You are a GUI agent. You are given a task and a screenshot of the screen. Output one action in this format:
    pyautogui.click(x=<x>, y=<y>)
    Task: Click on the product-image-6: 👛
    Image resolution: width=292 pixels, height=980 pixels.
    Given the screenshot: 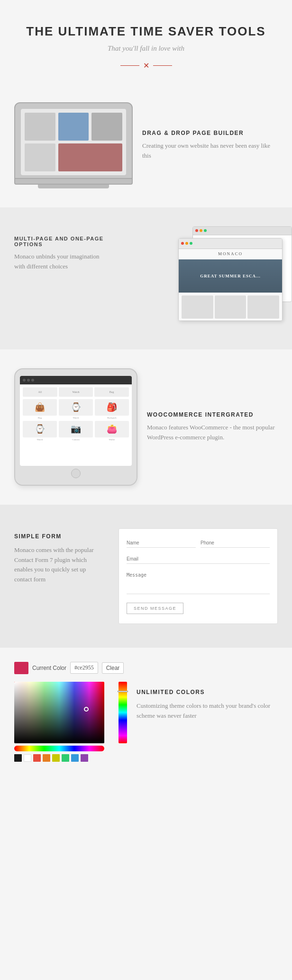 What is the action you would take?
    pyautogui.click(x=112, y=429)
    